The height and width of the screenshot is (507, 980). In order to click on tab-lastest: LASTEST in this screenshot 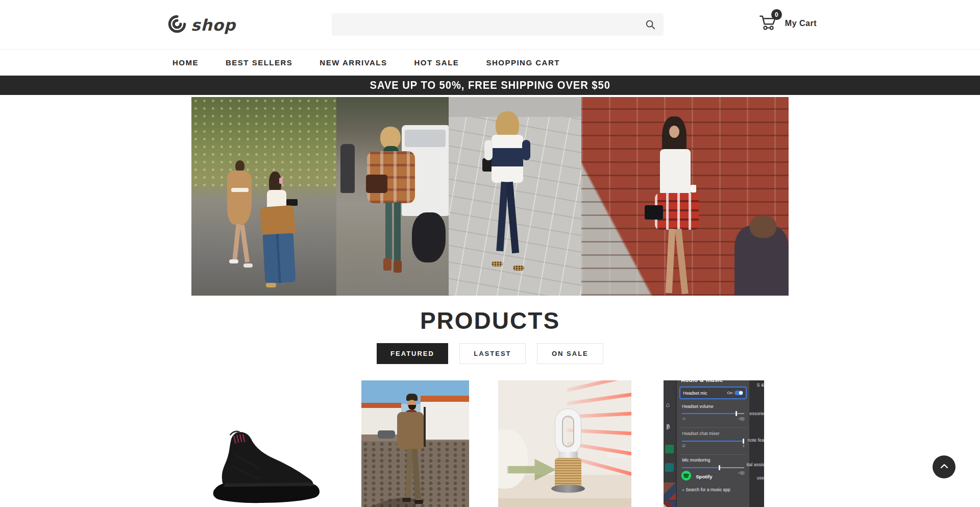, I will do `click(493, 353)`.